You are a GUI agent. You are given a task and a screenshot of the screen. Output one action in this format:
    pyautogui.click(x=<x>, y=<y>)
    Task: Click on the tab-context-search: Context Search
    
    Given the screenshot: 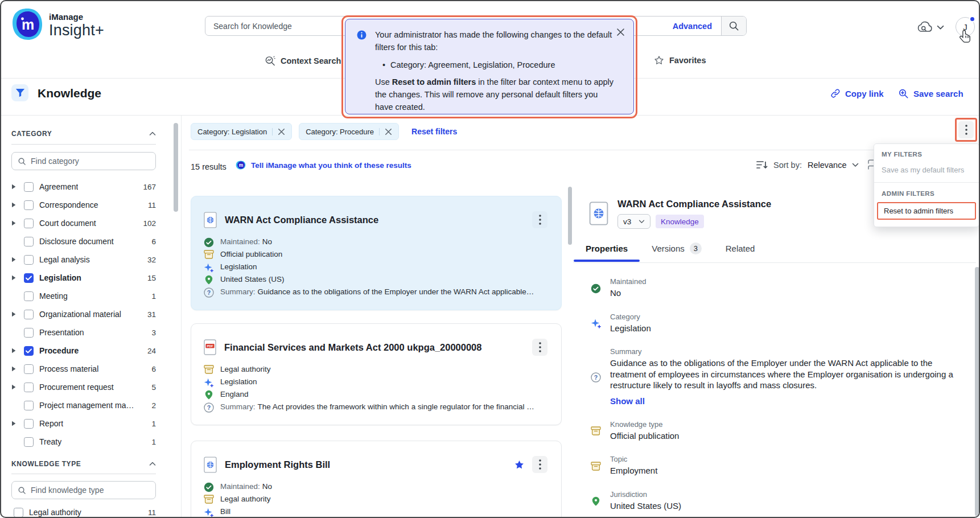 What is the action you would take?
    pyautogui.click(x=303, y=60)
    